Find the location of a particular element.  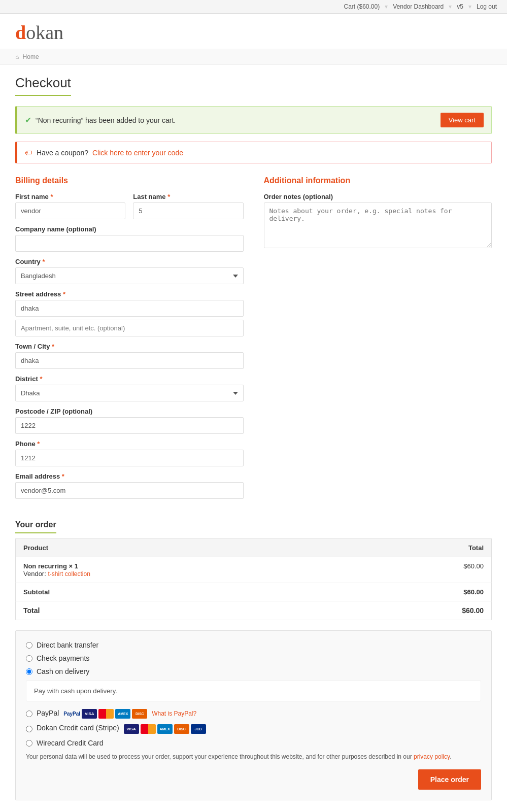

district-field: District * Dhaka is located at coordinates (129, 388).